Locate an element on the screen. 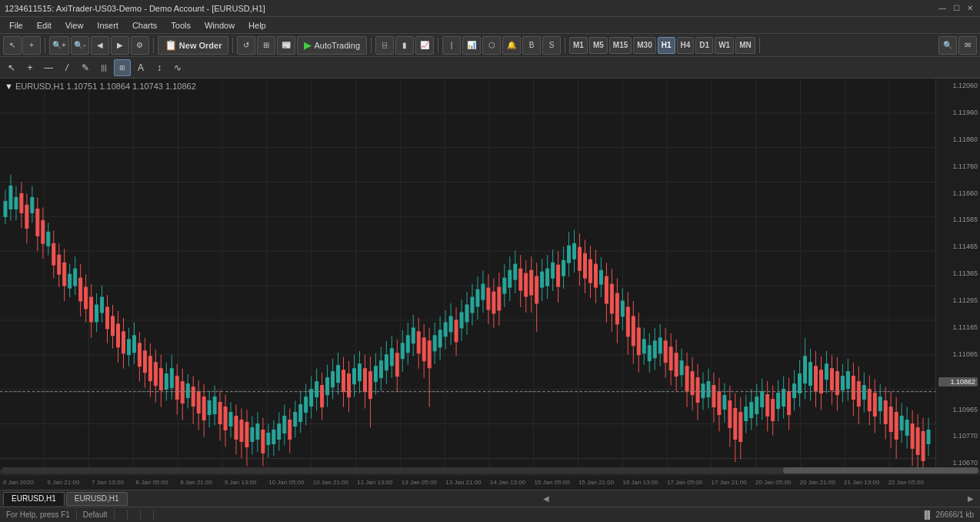 This screenshot has width=980, height=522. maximize-button: ☐ is located at coordinates (956, 8).